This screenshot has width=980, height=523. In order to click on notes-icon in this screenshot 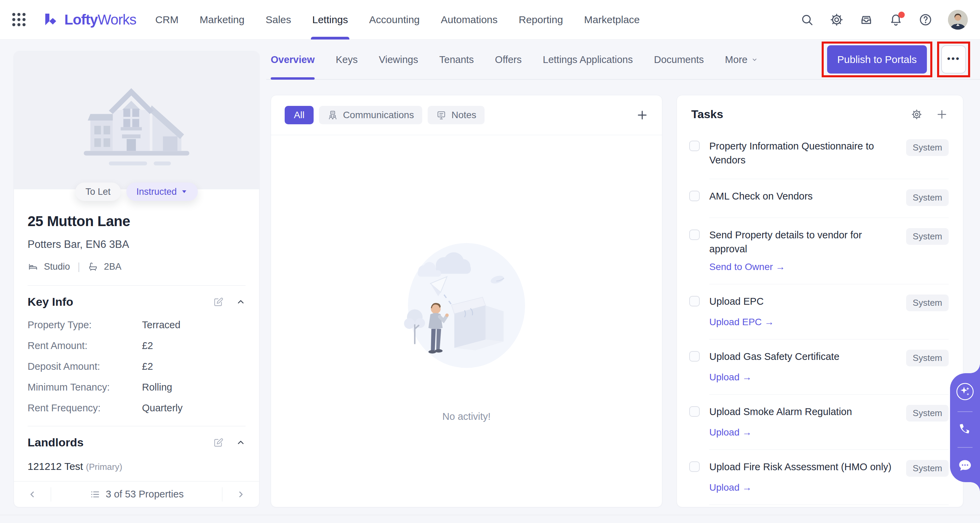, I will do `click(441, 115)`.